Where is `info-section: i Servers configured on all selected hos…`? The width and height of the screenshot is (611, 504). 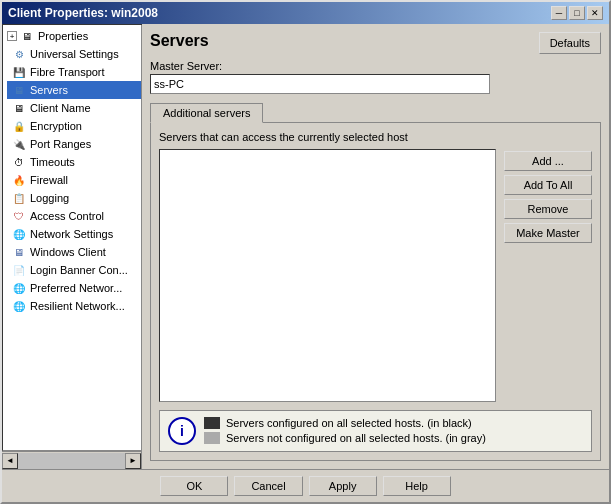 info-section: i Servers configured on all selected hos… is located at coordinates (376, 431).